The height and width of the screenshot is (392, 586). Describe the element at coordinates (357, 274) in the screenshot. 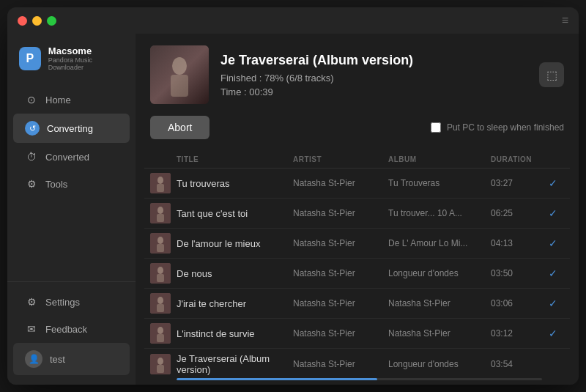

I see `table-row: De nous Natasha St-Pier Longueur d'ondes…` at that location.